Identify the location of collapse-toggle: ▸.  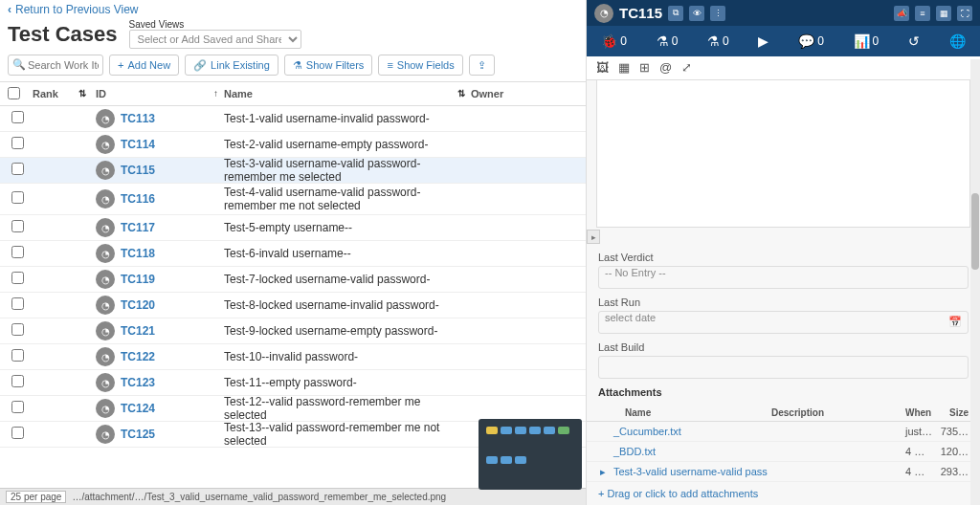
(593, 237).